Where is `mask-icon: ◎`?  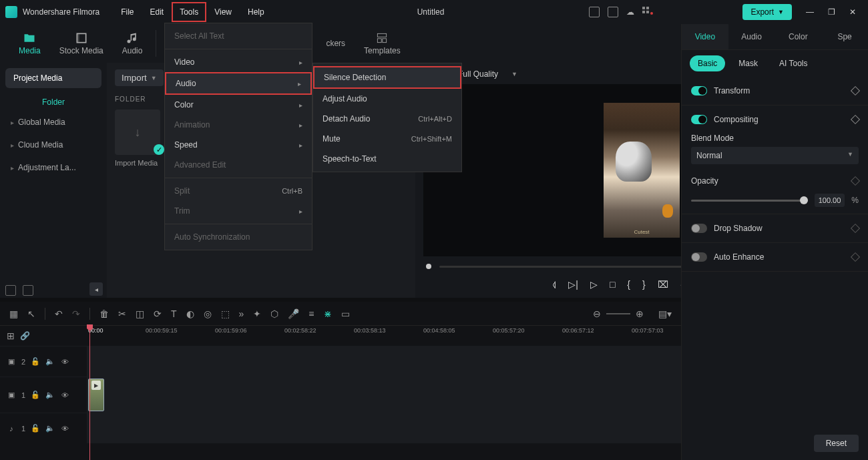 mask-icon: ◎ is located at coordinates (208, 314).